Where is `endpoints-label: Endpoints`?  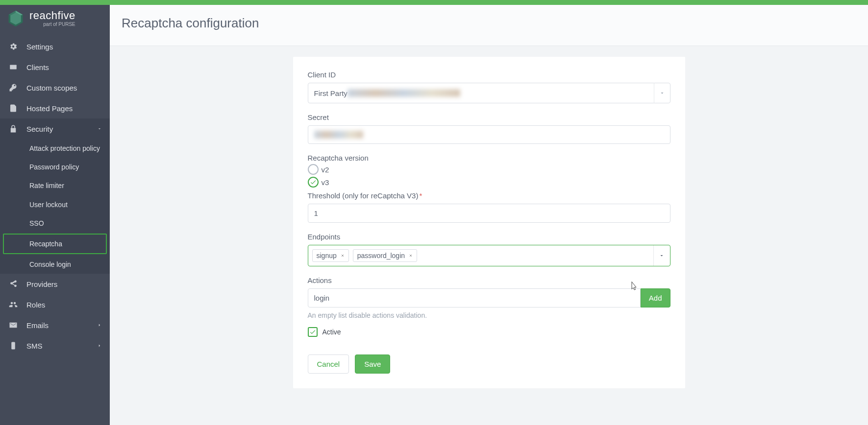 endpoints-label: Endpoints is located at coordinates (489, 237).